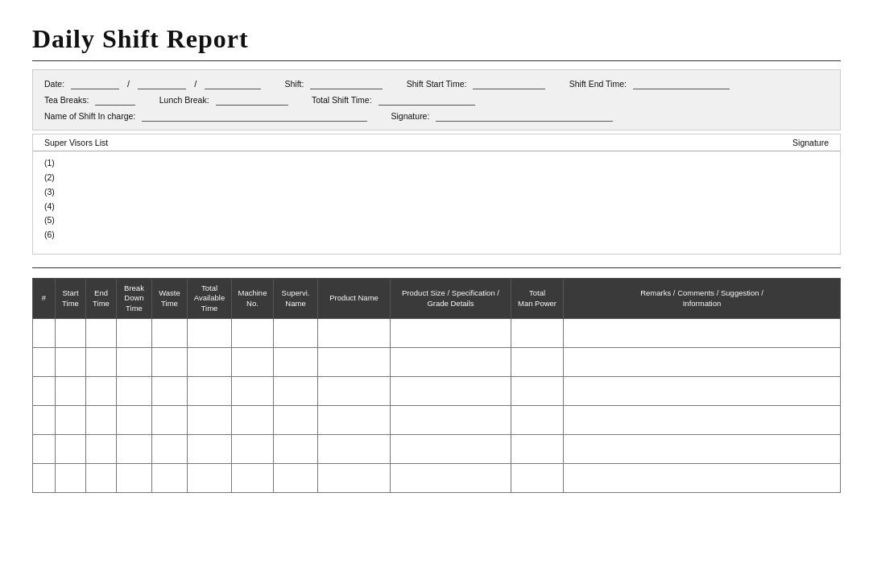 The width and height of the screenshot is (873, 588). I want to click on supervisors-list-label: Super Visors List, so click(76, 143).